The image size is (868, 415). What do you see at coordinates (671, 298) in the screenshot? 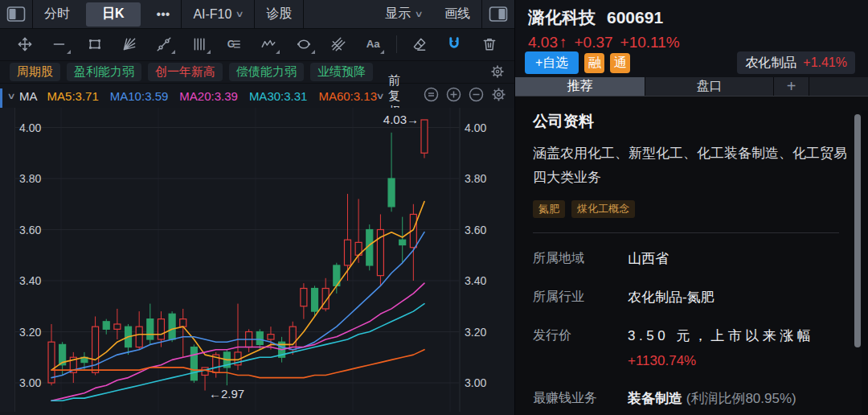
I see `field-value: 农化制品-氮肥` at bounding box center [671, 298].